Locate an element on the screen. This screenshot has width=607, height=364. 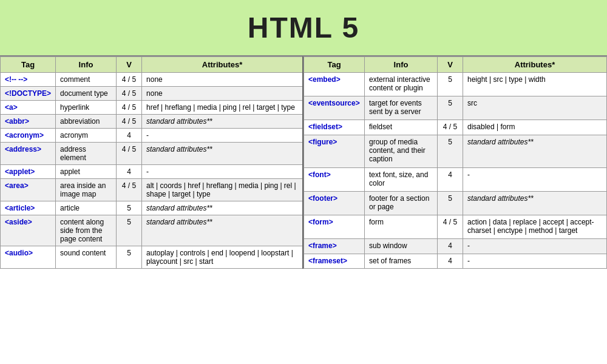
info-cell: fieldset is located at coordinates (401, 127).